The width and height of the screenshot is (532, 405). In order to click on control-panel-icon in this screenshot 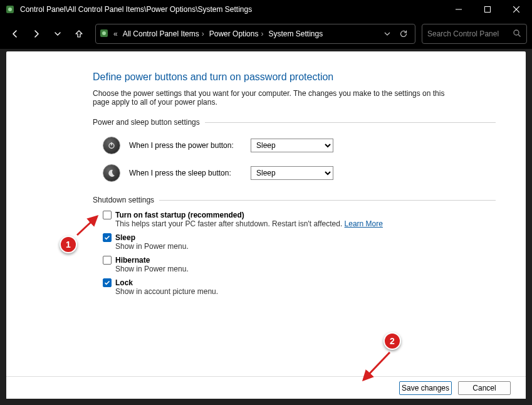, I will do `click(10, 9)`.